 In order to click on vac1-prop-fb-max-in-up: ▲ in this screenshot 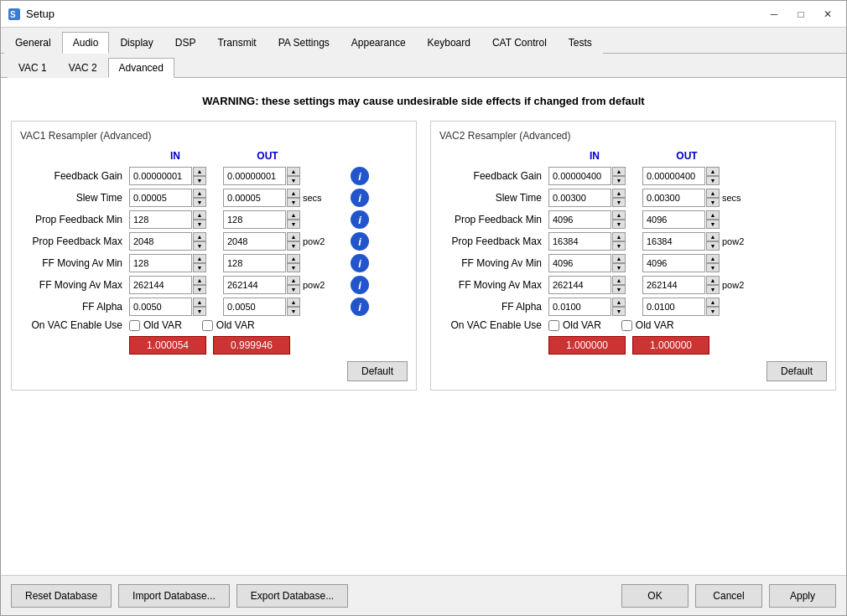, I will do `click(200, 236)`.